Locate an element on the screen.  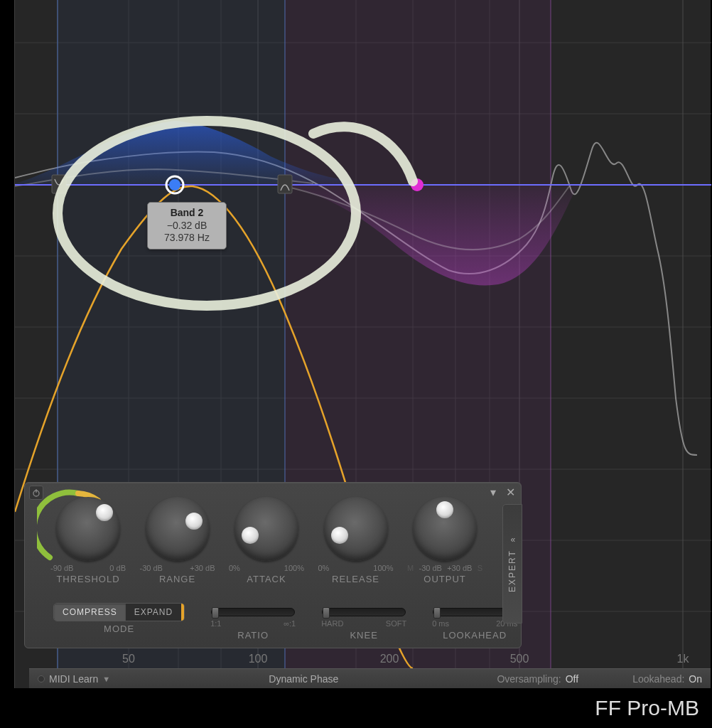
freq-label-500: 500 is located at coordinates (520, 658).